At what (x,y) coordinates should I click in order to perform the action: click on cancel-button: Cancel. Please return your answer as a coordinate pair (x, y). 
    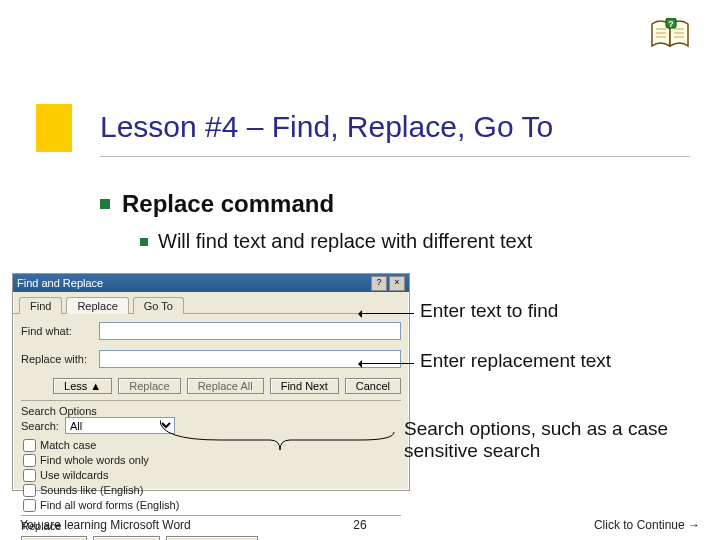
    Looking at the image, I should click on (373, 386).